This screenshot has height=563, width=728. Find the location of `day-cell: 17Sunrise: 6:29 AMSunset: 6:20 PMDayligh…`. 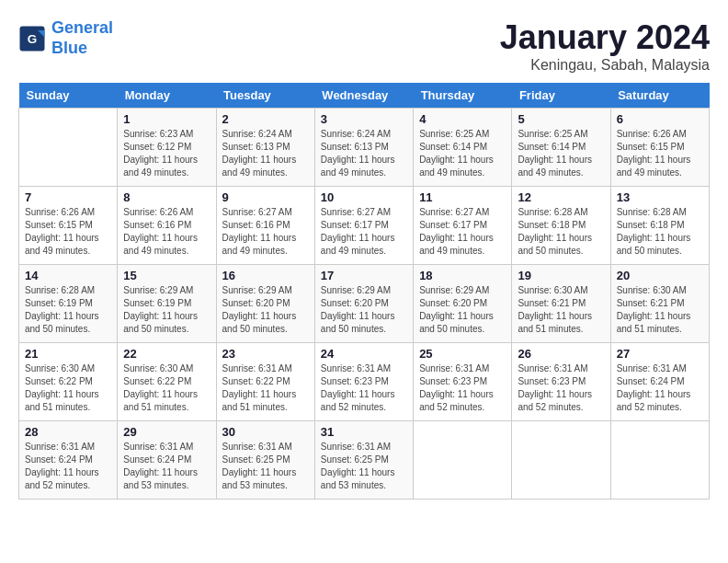

day-cell: 17Sunrise: 6:29 AMSunset: 6:20 PMDayligh… is located at coordinates (364, 304).